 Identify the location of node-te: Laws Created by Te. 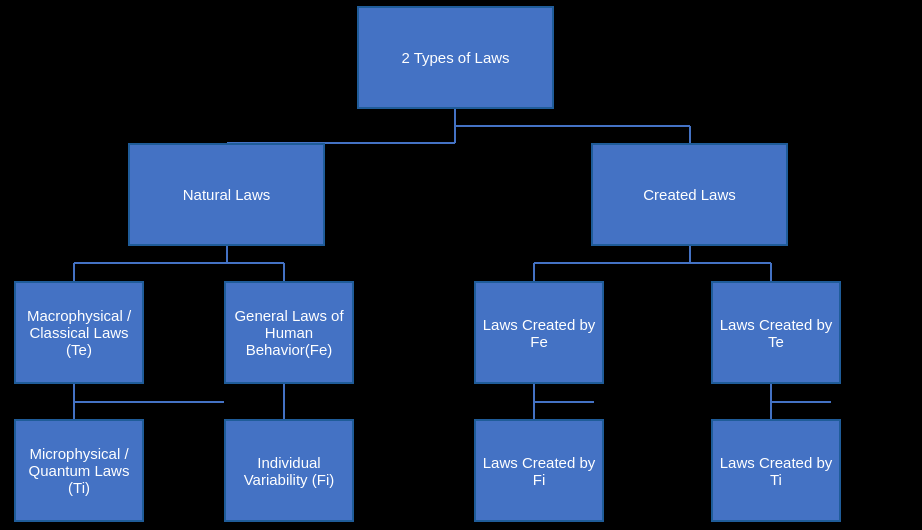
(776, 332).